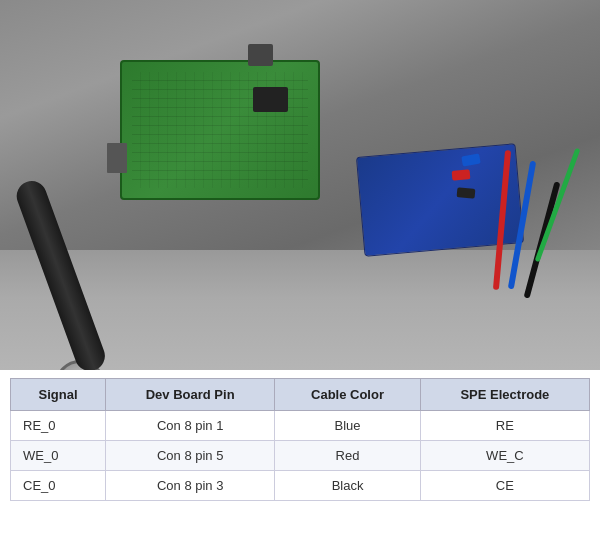 The height and width of the screenshot is (545, 600). I want to click on table-cell-r2-c2: Black, so click(348, 486).